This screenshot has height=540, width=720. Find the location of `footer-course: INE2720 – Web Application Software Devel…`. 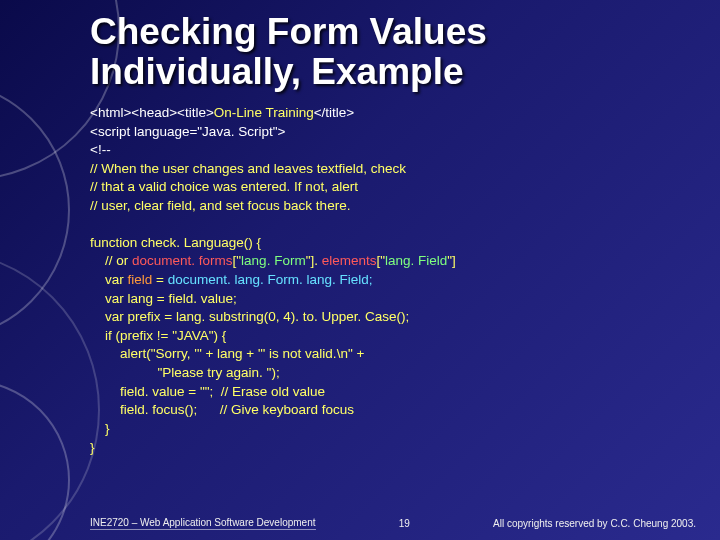

footer-course: INE2720 – Web Application Software Devel… is located at coordinates (203, 524).